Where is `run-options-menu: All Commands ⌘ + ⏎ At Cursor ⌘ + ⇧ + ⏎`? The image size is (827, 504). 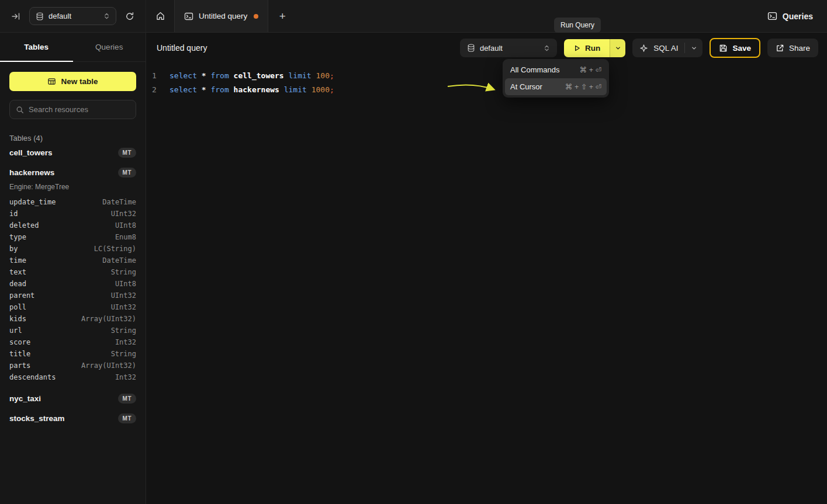 run-options-menu: All Commands ⌘ + ⏎ At Cursor ⌘ + ⇧ + ⏎ is located at coordinates (556, 78).